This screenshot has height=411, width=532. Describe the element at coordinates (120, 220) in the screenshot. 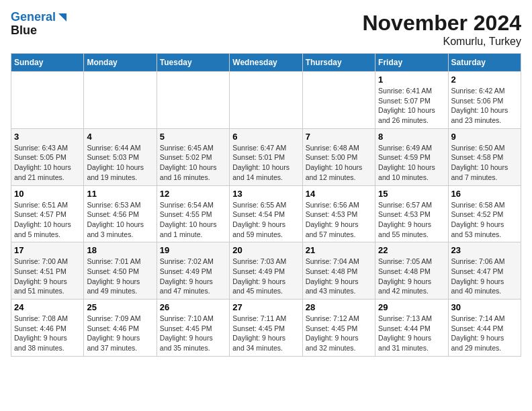

I see `day-info: Sunrise: 6:53 AM Sunset: 4:56 PM Dayligh…` at that location.